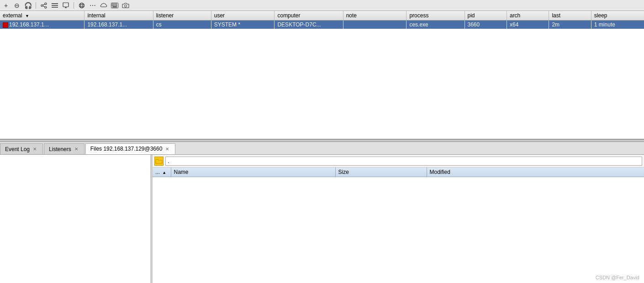  Describe the element at coordinates (381, 173) in the screenshot. I see `col-header-size: Size` at that location.